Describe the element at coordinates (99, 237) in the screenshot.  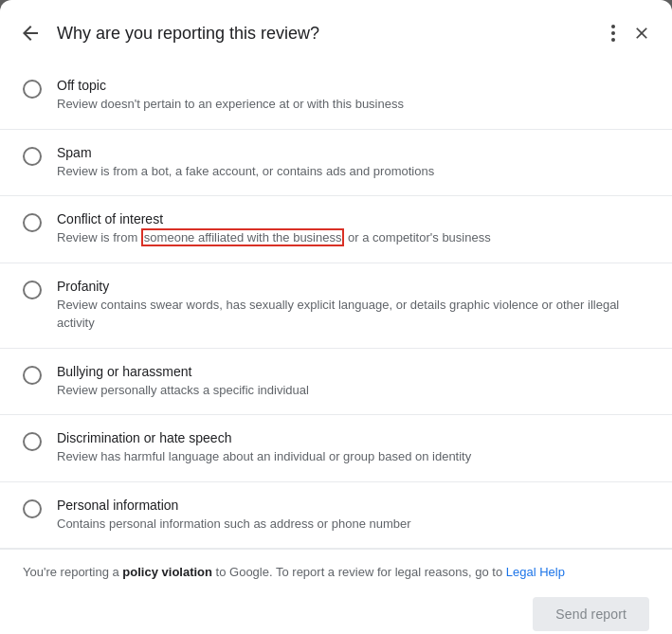
I see `desc-before: Review is from` at that location.